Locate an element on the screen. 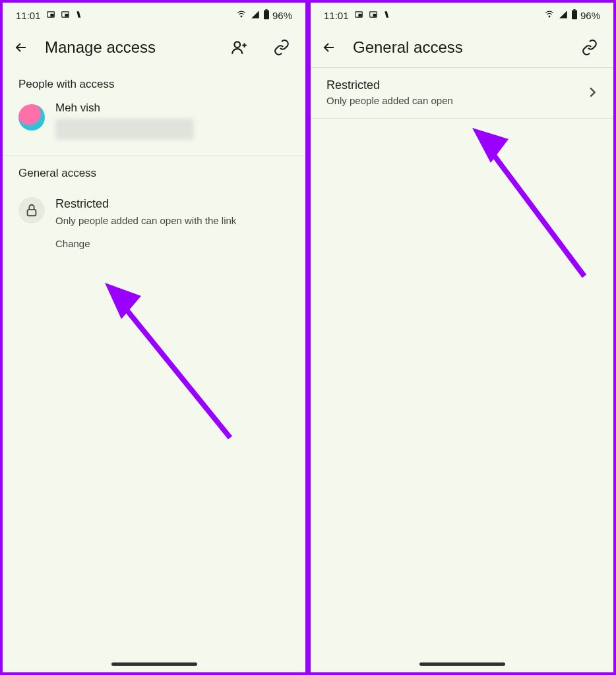 This screenshot has width=616, height=675. person-name: Meh vish is located at coordinates (125, 108).